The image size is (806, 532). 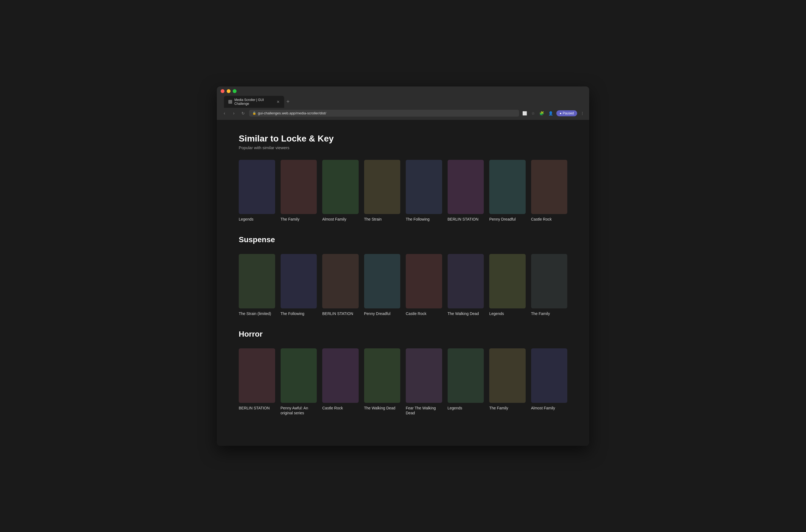 I want to click on tab-title: Media Scroller | GUI Challenge, so click(x=254, y=102).